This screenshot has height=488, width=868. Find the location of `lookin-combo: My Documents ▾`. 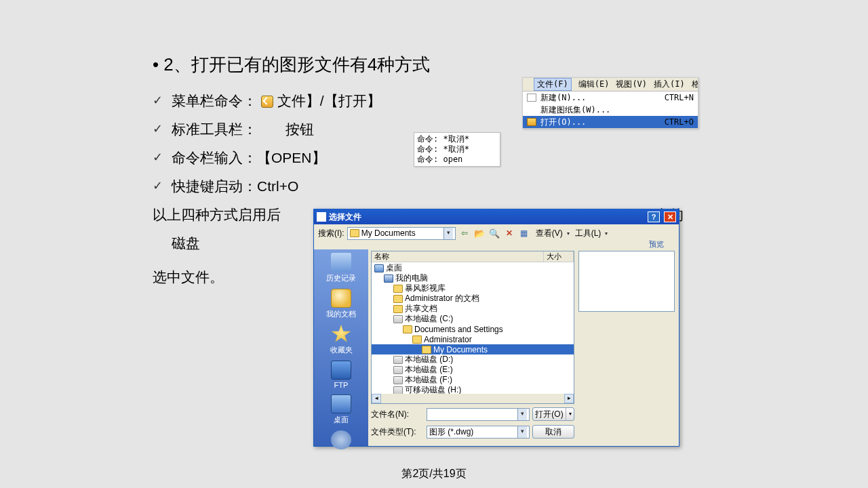

lookin-combo: My Documents ▾ is located at coordinates (401, 233).